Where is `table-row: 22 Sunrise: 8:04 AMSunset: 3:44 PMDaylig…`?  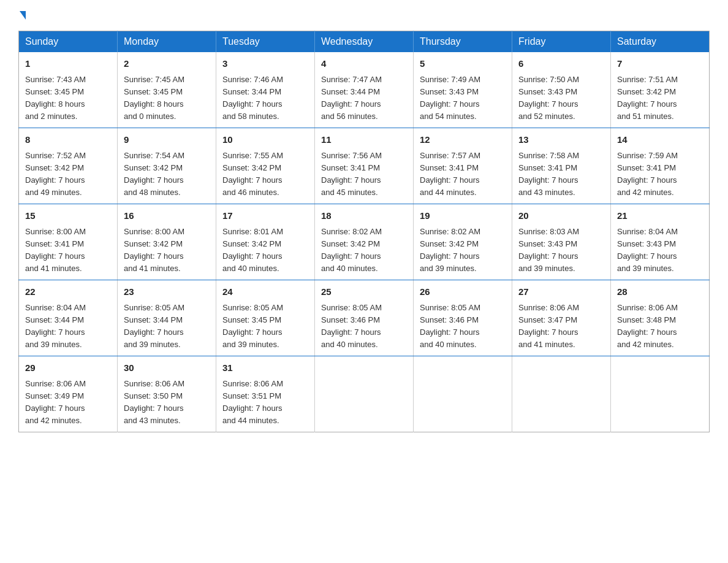 table-row: 22 Sunrise: 8:04 AMSunset: 3:44 PMDaylig… is located at coordinates (69, 318).